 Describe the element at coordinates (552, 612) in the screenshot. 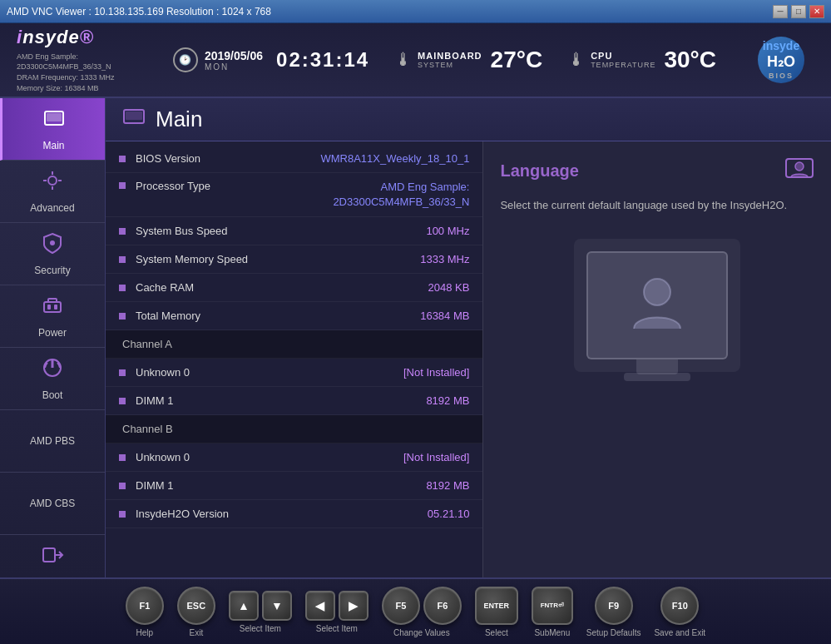

I see `key-submenu-group: FNTR⏎ SubMenu` at that location.